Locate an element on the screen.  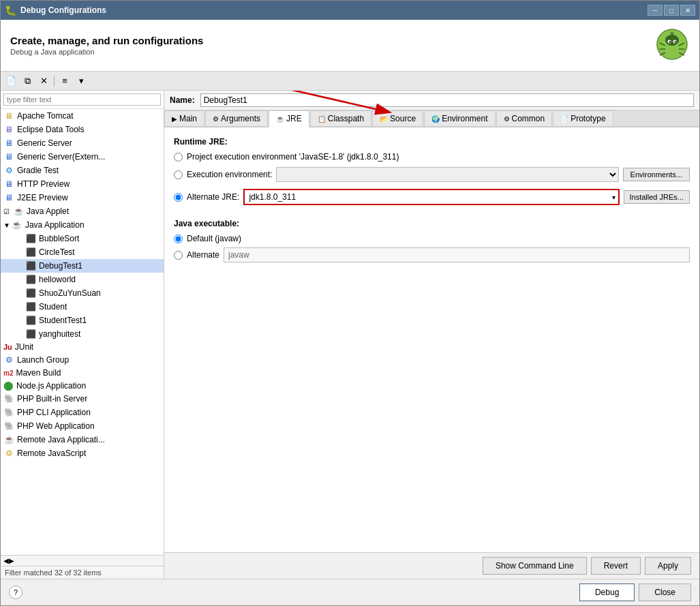
classpath-tab-icon: 📋 is located at coordinates (322, 119).